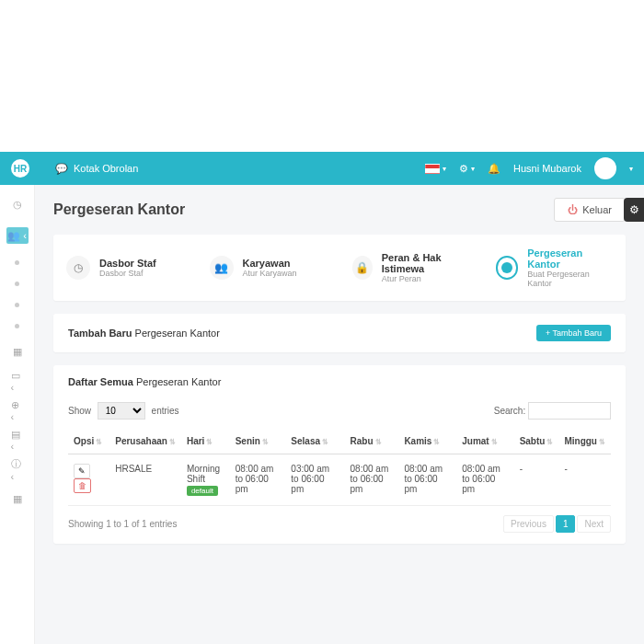  What do you see at coordinates (552, 410) in the screenshot?
I see `search-control: Search:` at bounding box center [552, 410].